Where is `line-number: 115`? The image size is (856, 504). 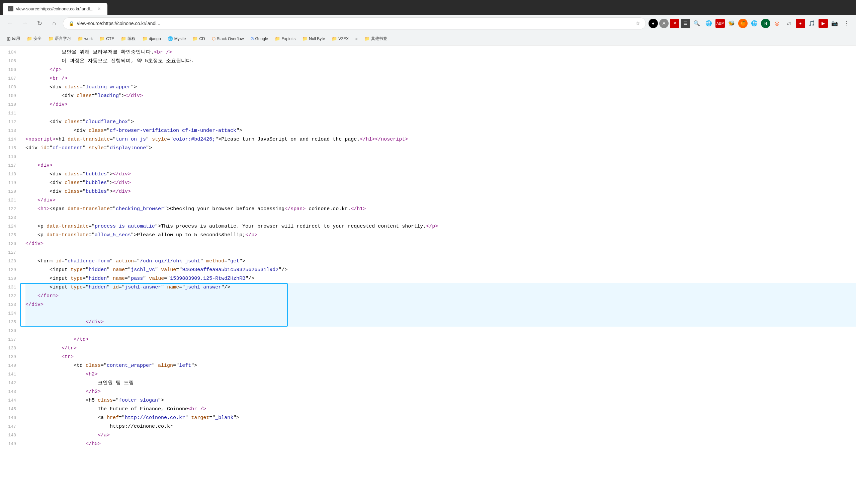
line-number: 115 is located at coordinates (10, 148).